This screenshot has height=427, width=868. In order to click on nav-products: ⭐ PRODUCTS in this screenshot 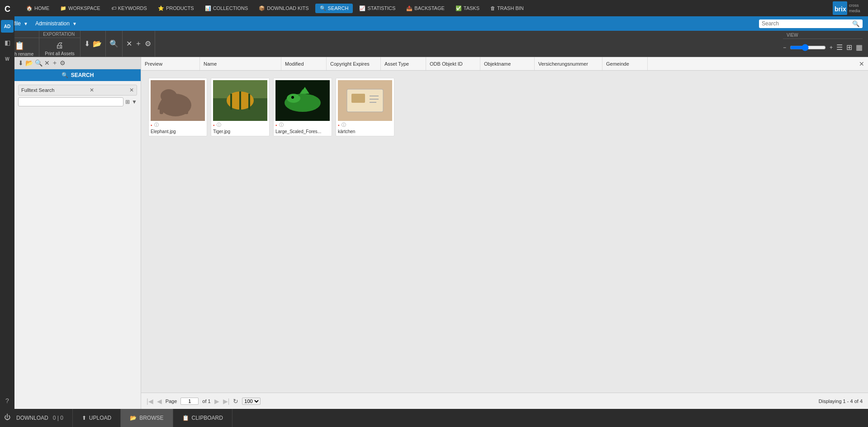, I will do `click(176, 8)`.